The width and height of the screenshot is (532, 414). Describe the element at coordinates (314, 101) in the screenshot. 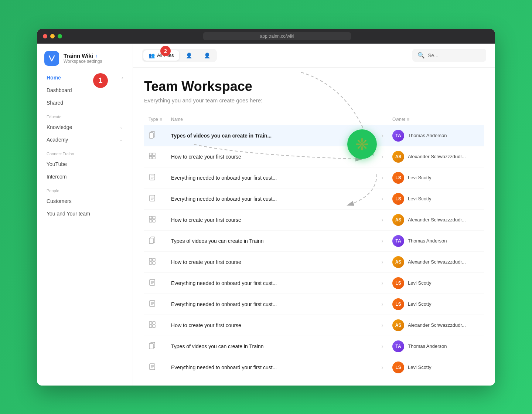

I see `page-subtitle: Everything you and your team create goes…` at that location.